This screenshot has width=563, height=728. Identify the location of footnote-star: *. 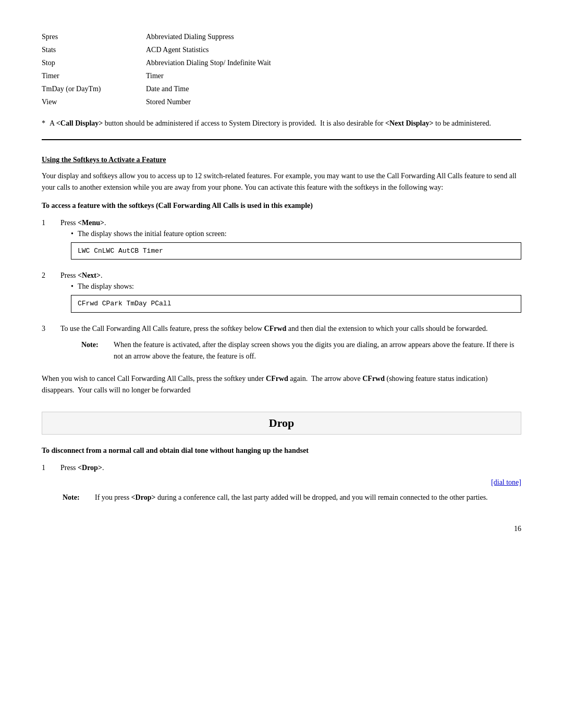
(44, 123).